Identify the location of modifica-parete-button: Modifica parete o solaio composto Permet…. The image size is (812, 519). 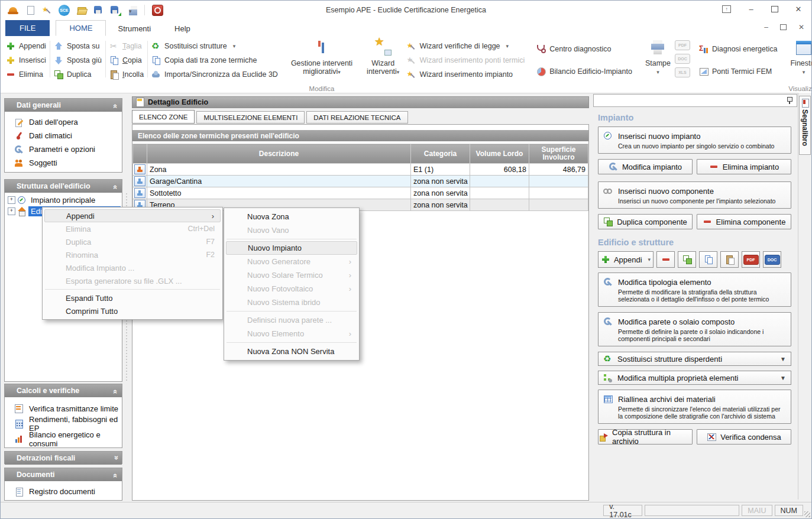
(694, 329).